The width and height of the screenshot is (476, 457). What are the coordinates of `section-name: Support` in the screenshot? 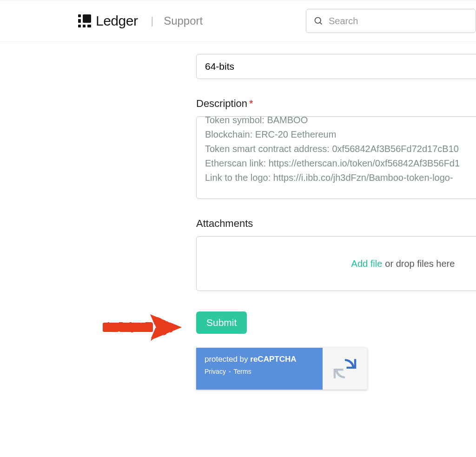 It's located at (183, 21).